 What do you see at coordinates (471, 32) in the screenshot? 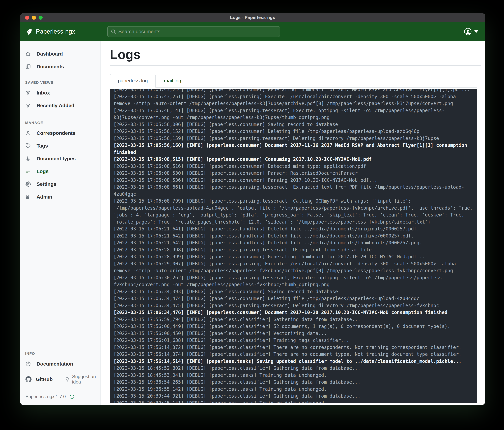
I see `user-menu` at bounding box center [471, 32].